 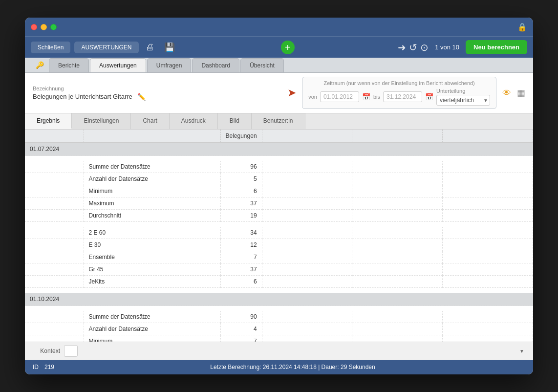 I want to click on von-calendar-icon: 📅, so click(x=366, y=97).